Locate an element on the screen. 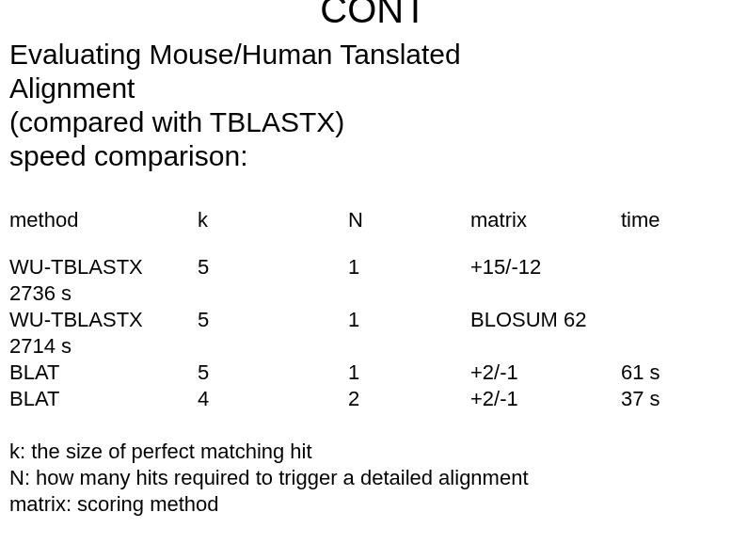 Image resolution: width=747 pixels, height=560 pixels. header-k: k is located at coordinates (273, 220).